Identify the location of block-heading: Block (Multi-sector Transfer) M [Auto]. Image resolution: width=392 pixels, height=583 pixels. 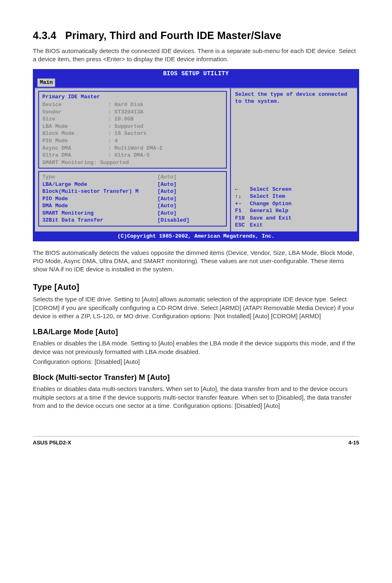
(196, 377).